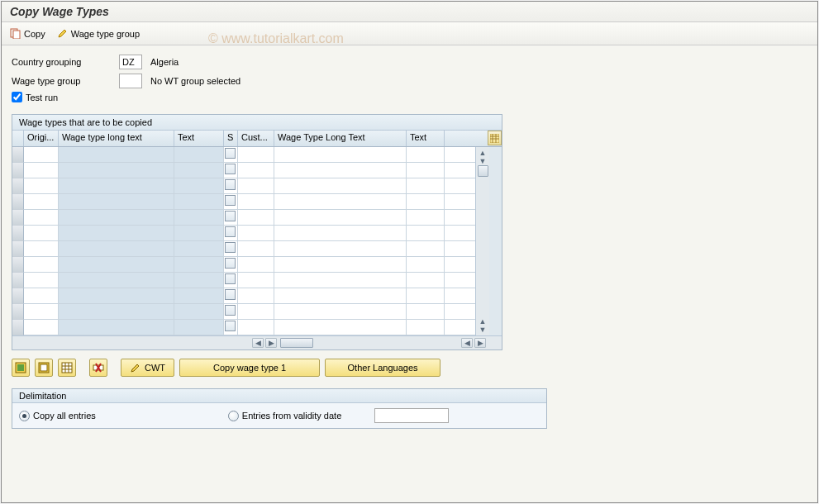 Image resolution: width=819 pixels, height=504 pixels. I want to click on grid-vertical-scrollbar: ▲ ▼ ▲ ▼, so click(483, 241).